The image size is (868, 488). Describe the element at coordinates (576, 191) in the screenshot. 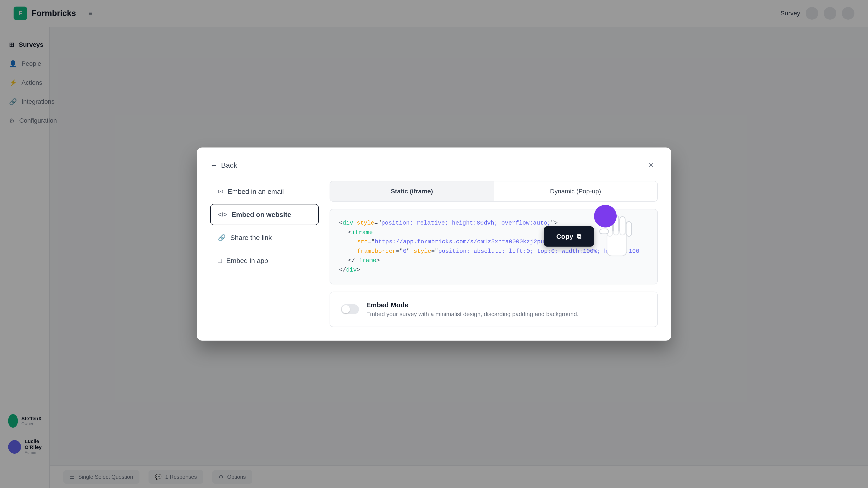

I see `tab-dynamic-label: Dynamic (Pop-up)` at that location.